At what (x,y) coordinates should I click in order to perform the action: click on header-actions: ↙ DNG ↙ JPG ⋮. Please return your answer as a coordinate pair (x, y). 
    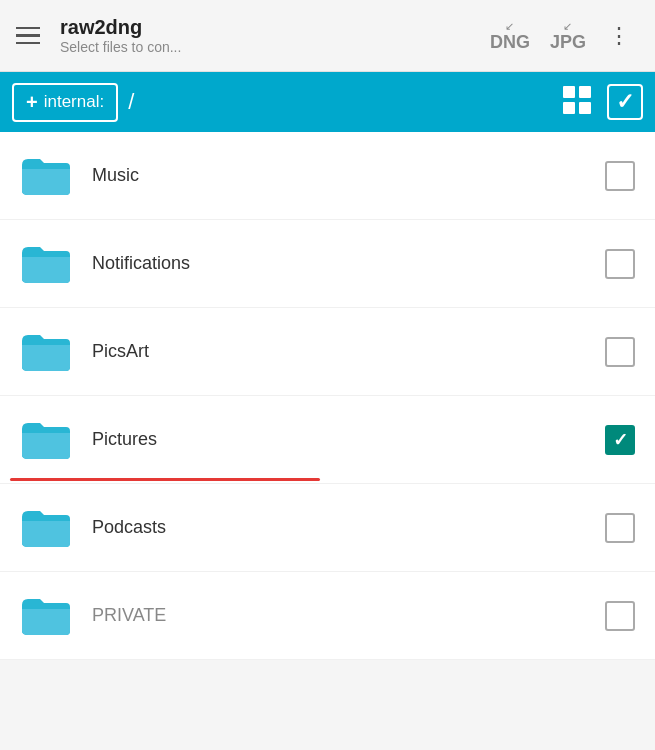
    Looking at the image, I should click on (562, 36).